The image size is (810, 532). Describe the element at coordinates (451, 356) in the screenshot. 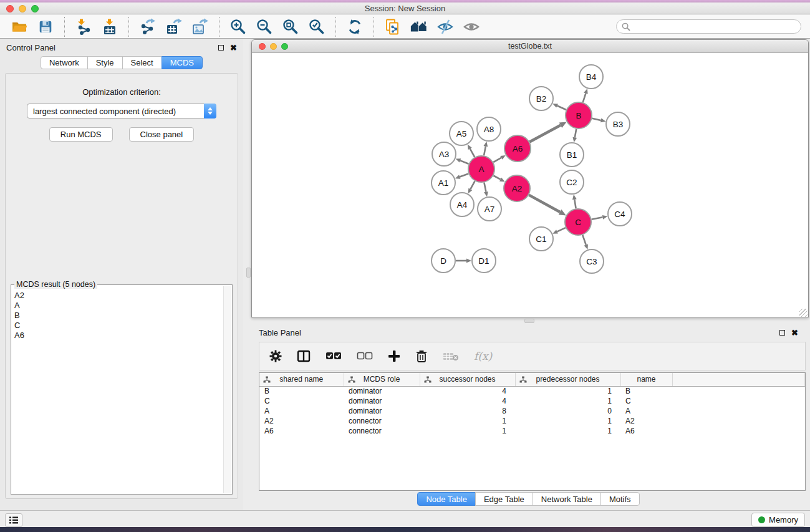

I see `delete-table-icon` at that location.